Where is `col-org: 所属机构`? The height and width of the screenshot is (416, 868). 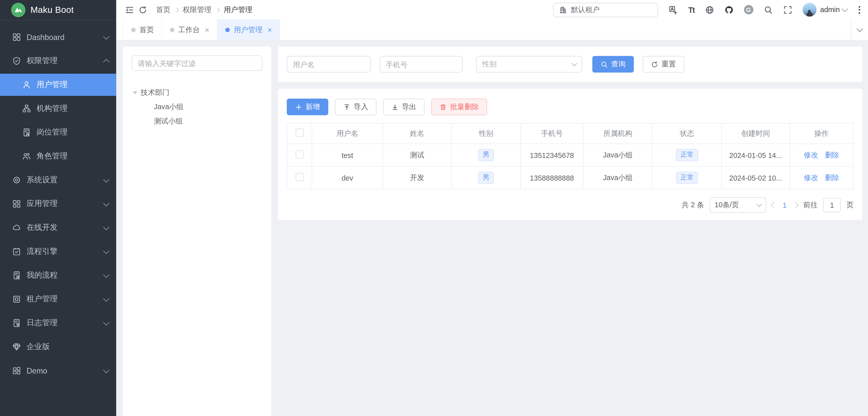
col-org: 所属机构 is located at coordinates (618, 133).